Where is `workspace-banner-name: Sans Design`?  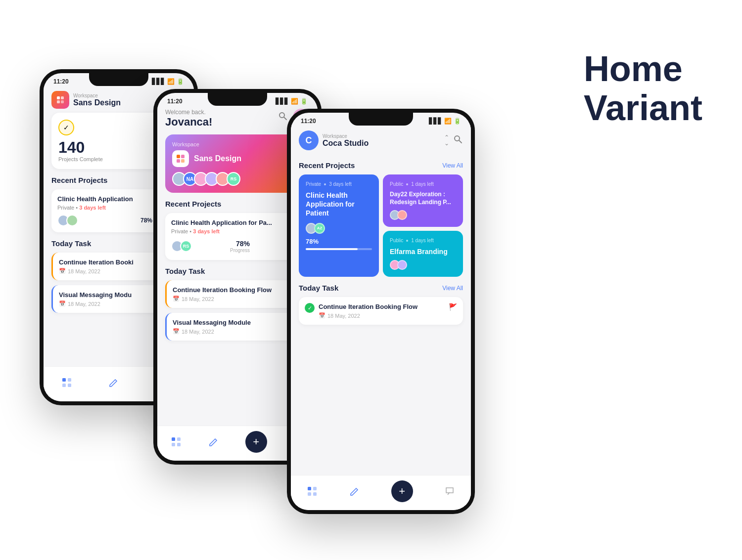 workspace-banner-name: Sans Design is located at coordinates (218, 159).